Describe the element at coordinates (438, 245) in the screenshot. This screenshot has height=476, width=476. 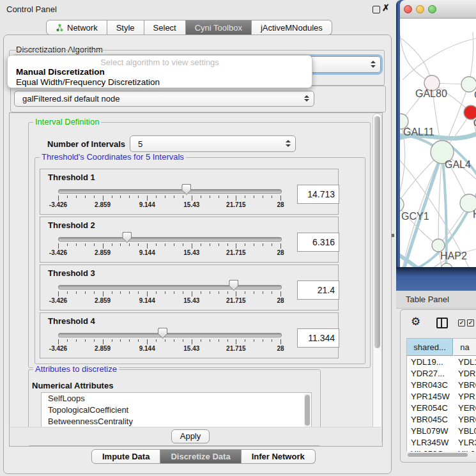
I see `network-node-hap2` at that location.